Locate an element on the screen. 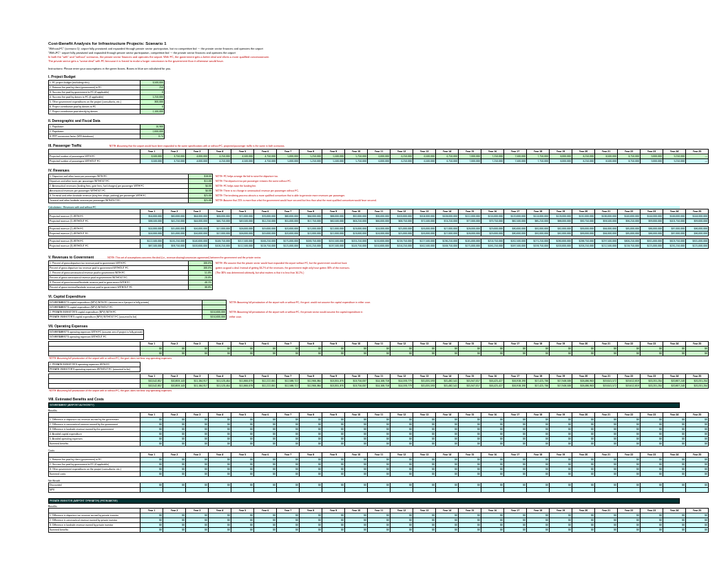 The height and width of the screenshot is (563, 728). section-opex: VII. Operating Expenses is located at coordinates (364, 326).